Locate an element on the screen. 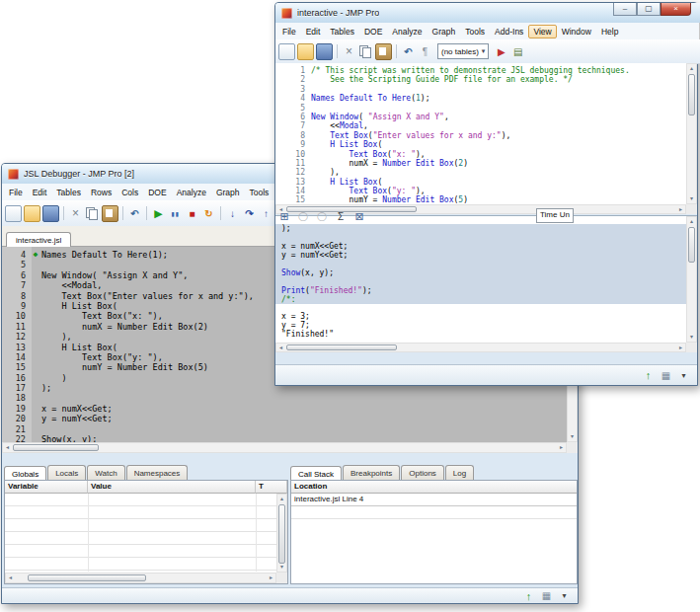 The height and width of the screenshot is (612, 700). format-icon is located at coordinates (425, 51).